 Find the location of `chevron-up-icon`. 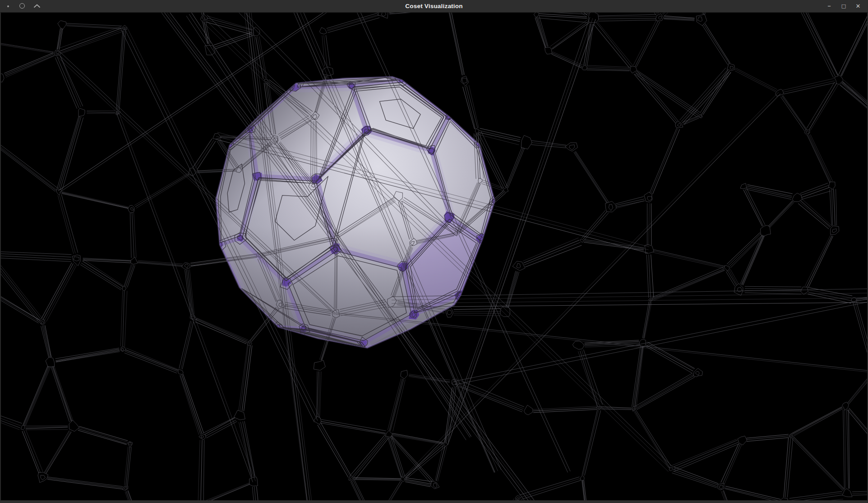

chevron-up-icon is located at coordinates (37, 6).